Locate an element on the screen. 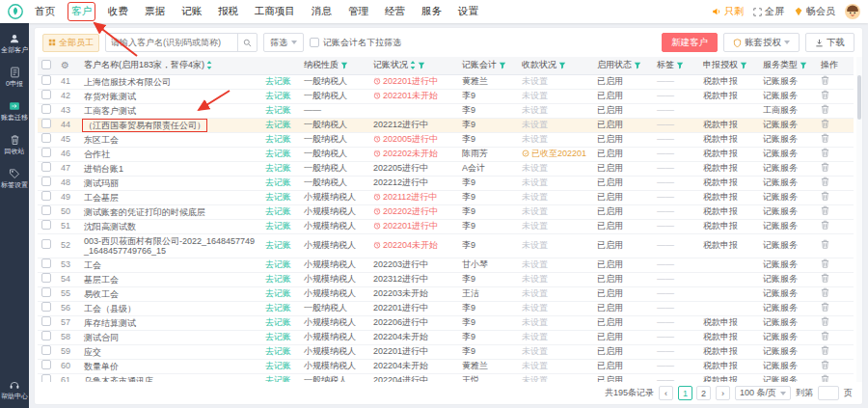  customer-name: 测试账套的凭证打印的时候底层 is located at coordinates (145, 212).